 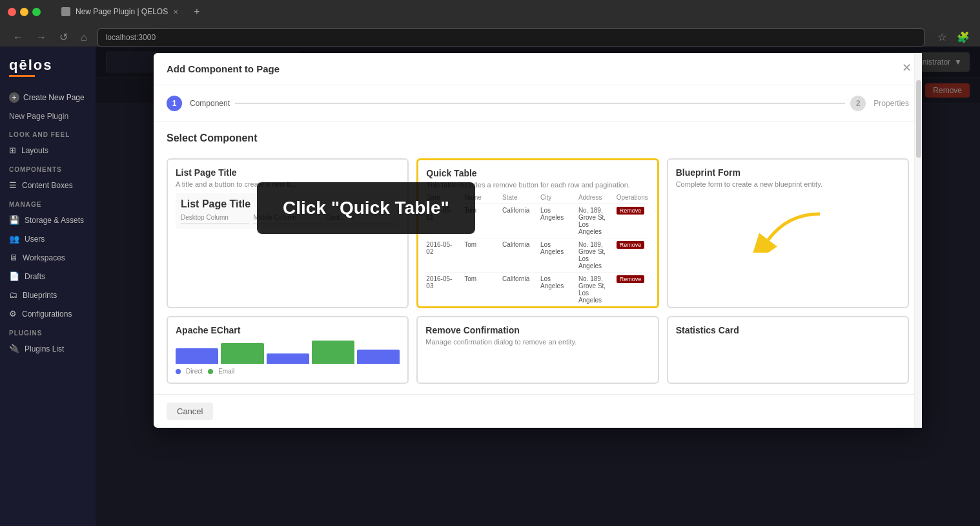 I want to click on address-text: localhost:3000, so click(x=130, y=37).